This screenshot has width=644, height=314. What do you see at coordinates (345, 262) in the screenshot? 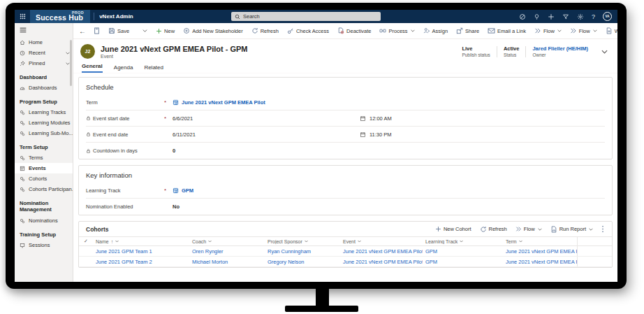
I see `grid-row-2: June 2021 GPM Team 2 Michael Morton Greg…` at bounding box center [345, 262].